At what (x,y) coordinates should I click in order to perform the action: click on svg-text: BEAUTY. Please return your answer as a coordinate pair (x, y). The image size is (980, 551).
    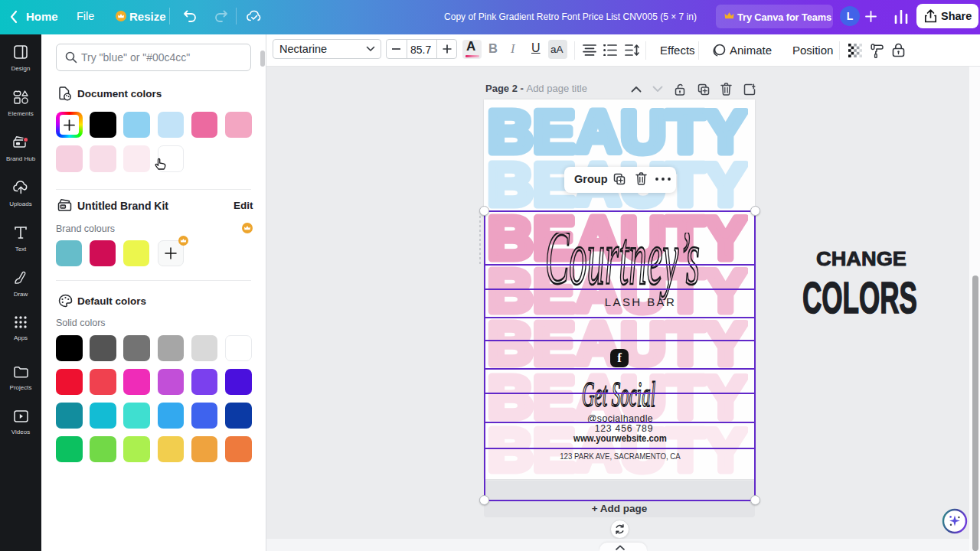
    Looking at the image, I should click on (617, 132).